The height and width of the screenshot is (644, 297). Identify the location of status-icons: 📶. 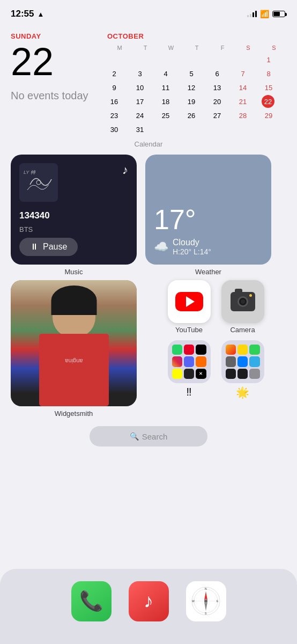
(267, 14).